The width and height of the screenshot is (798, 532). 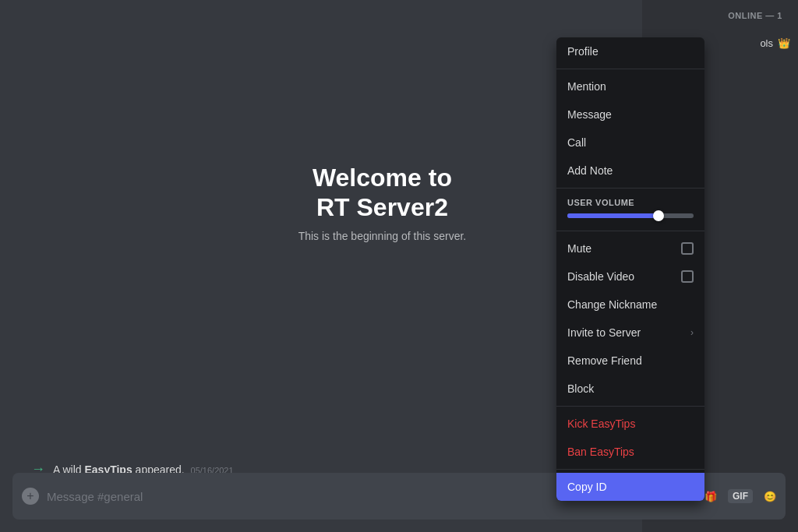 What do you see at coordinates (740, 496) in the screenshot?
I see `gif-button: GIF` at bounding box center [740, 496].